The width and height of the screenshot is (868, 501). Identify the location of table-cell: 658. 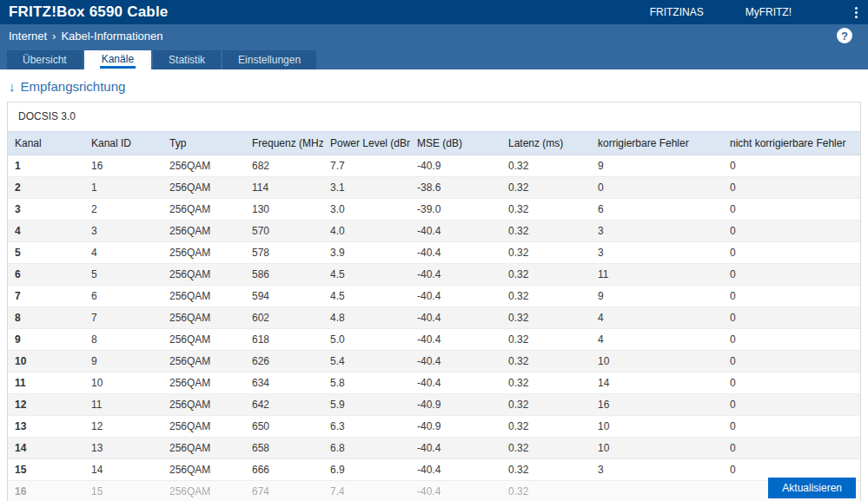
(284, 448).